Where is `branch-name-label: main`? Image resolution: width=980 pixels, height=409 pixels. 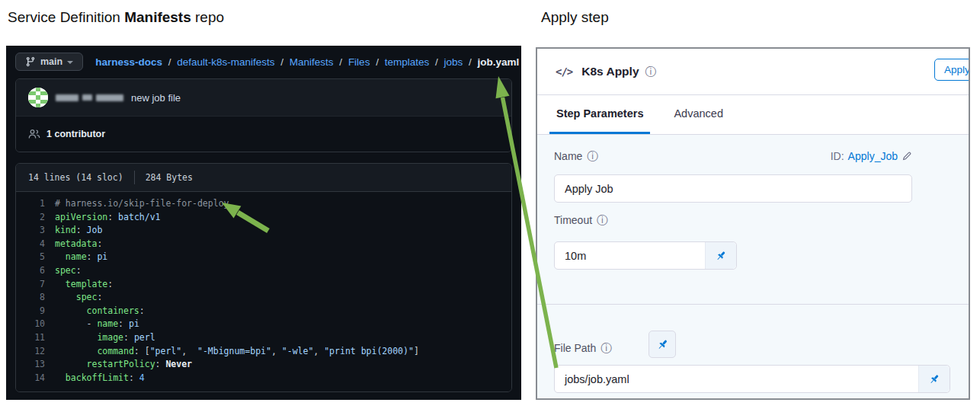 branch-name-label: main is located at coordinates (52, 62).